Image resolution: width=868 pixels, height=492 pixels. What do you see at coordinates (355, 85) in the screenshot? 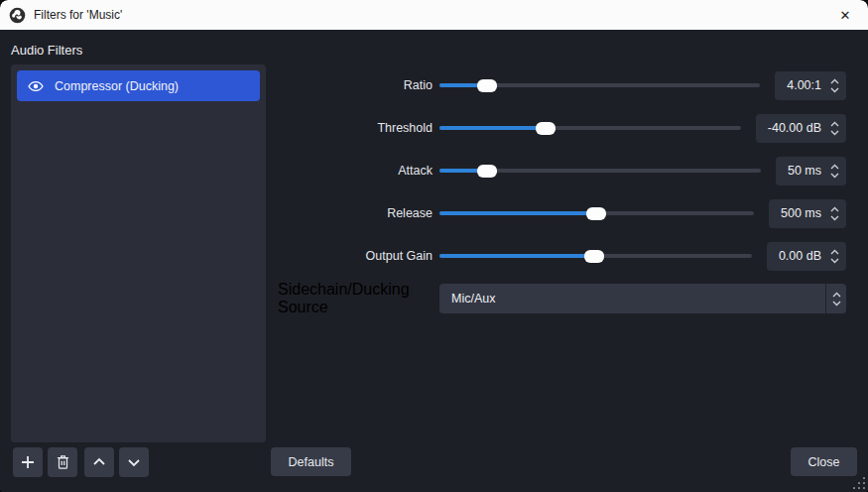
I see `slider-label: Ratio` at bounding box center [355, 85].